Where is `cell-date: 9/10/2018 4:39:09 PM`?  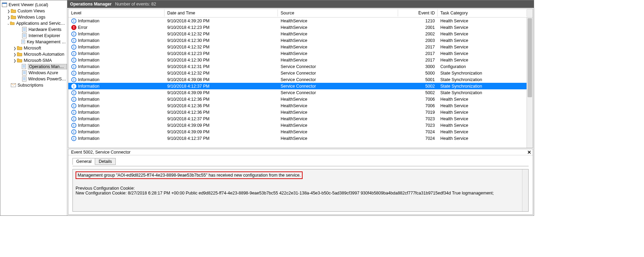 cell-date: 9/10/2018 4:39:09 PM is located at coordinates (221, 125).